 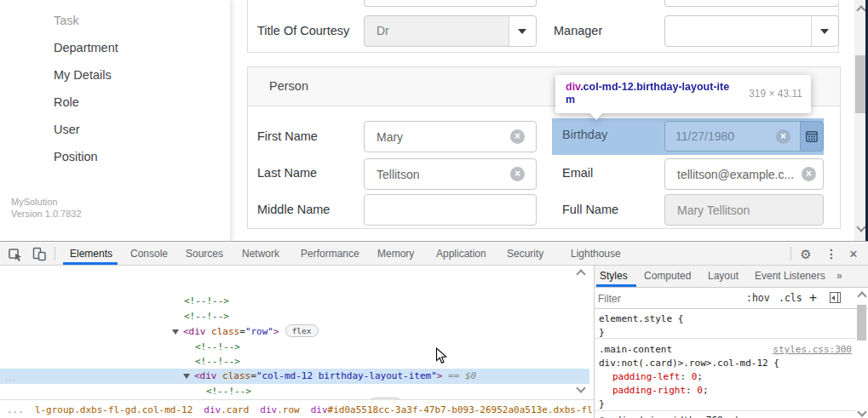 What do you see at coordinates (395, 254) in the screenshot?
I see `tab-memory: Memory` at bounding box center [395, 254].